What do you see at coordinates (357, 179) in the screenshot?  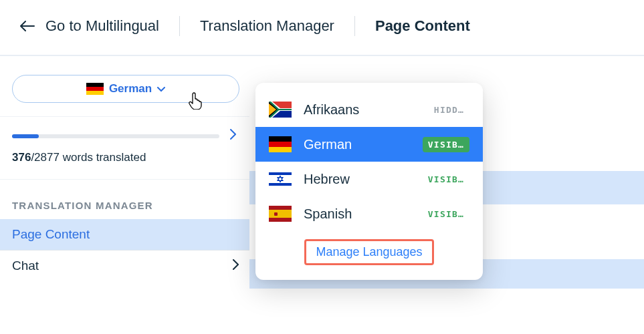 I see `language-option-label: Hebrew` at bounding box center [357, 179].